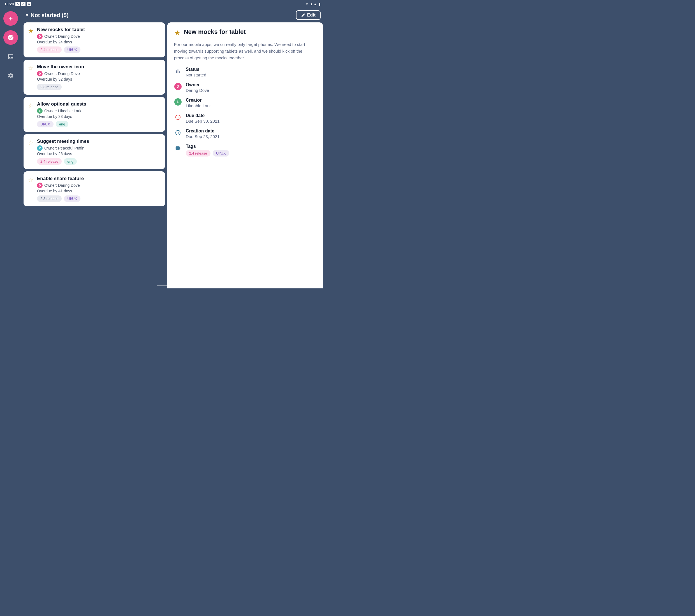  I want to click on clock-icon, so click(178, 117).